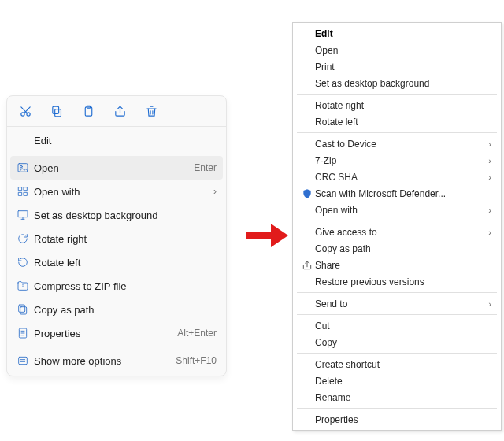  I want to click on menu-item-cut: Cut, so click(397, 326).